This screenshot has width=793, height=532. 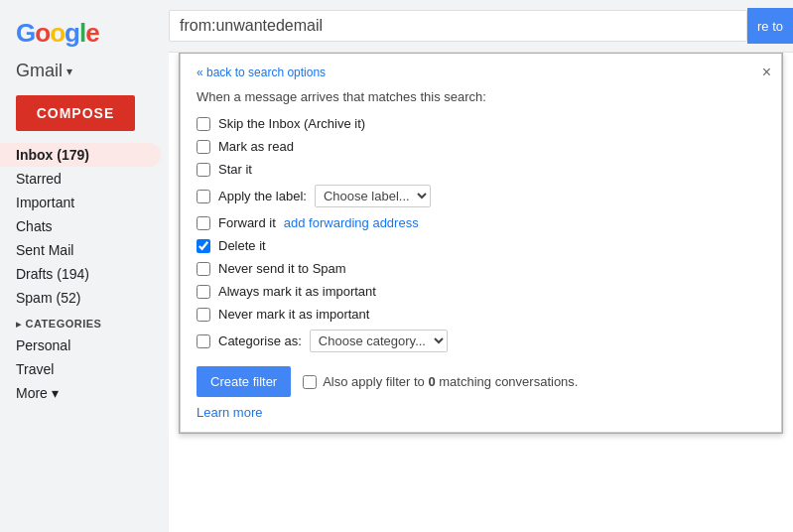 I want to click on categories-section-label: ▸Categories, so click(x=84, y=322).